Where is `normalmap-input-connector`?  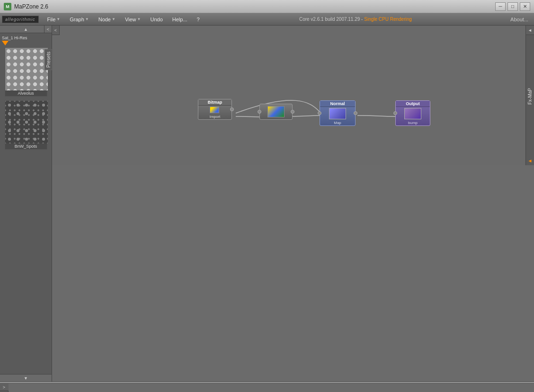
normalmap-input-connector is located at coordinates (320, 113).